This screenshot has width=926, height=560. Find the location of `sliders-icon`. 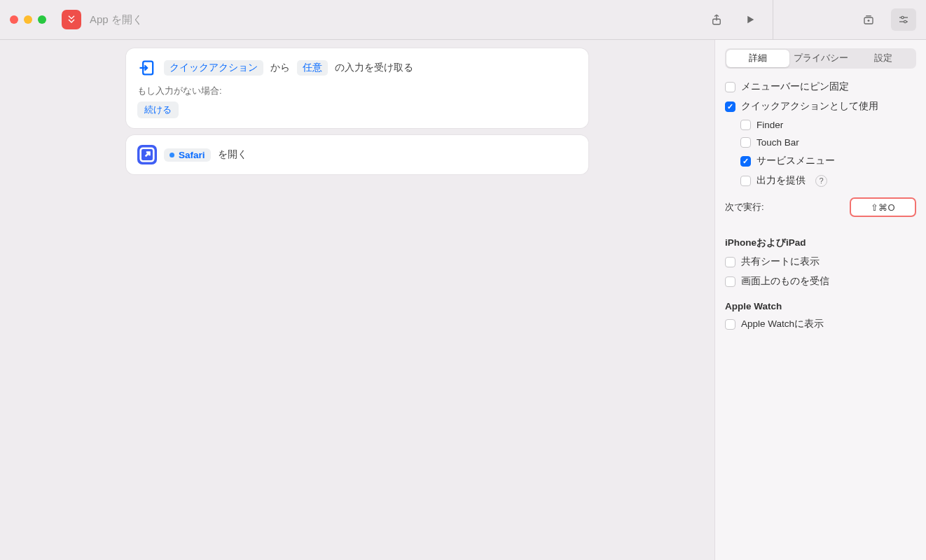

sliders-icon is located at coordinates (904, 20).